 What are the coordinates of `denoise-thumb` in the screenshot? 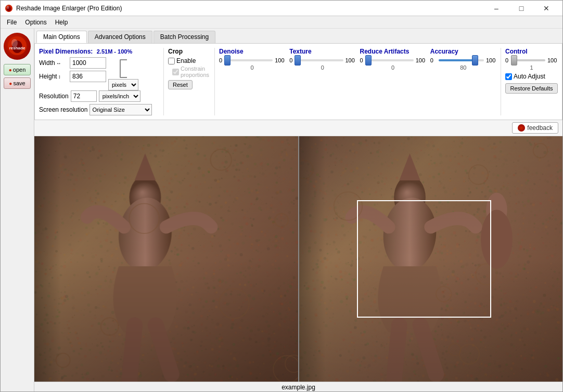 It's located at (227, 60).